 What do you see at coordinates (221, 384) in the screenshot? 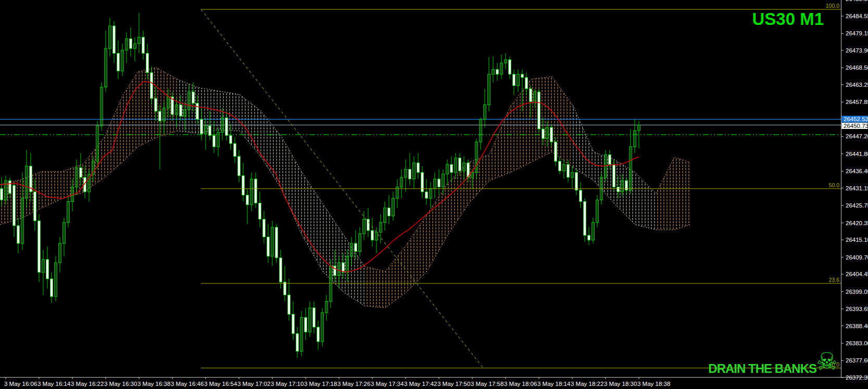
I see `time-tick-label: 3 May 16:54` at bounding box center [221, 384].